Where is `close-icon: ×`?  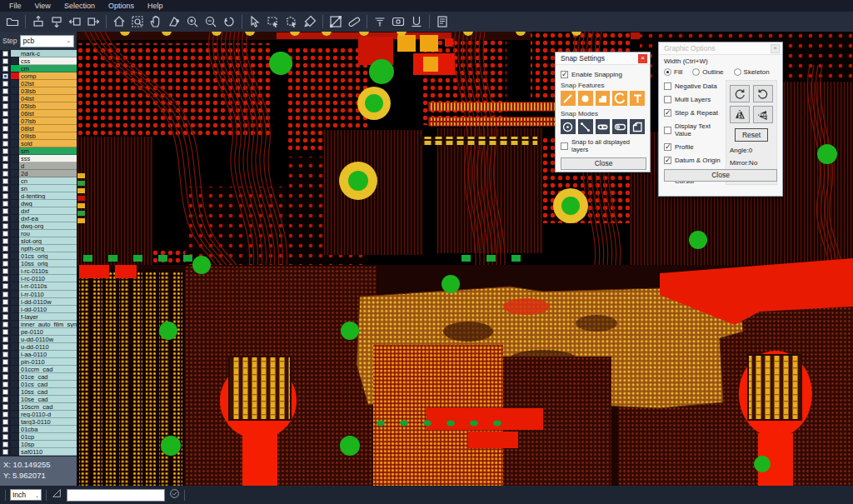 close-icon: × is located at coordinates (775, 48).